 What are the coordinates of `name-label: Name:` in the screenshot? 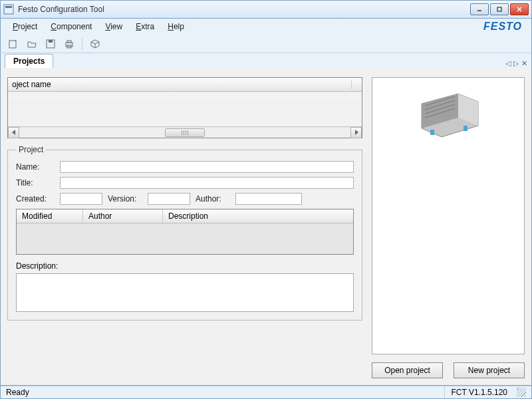 It's located at (35, 167).